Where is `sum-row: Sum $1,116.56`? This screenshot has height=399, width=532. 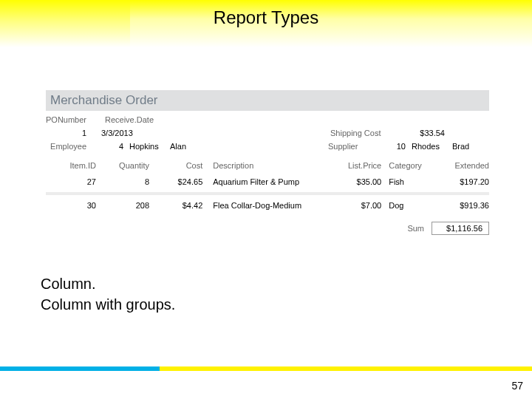 sum-row: Sum $1,116.56 is located at coordinates (267, 228).